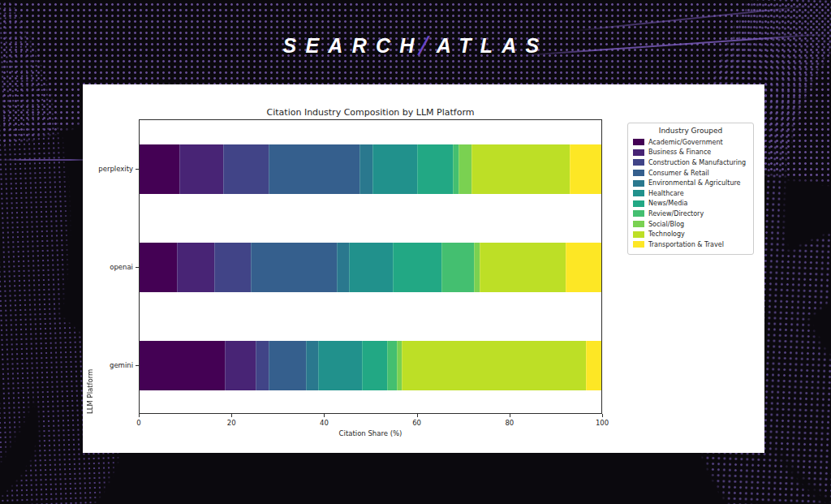 The height and width of the screenshot is (504, 831). I want to click on bar-segment-gemini-news-media, so click(375, 365).